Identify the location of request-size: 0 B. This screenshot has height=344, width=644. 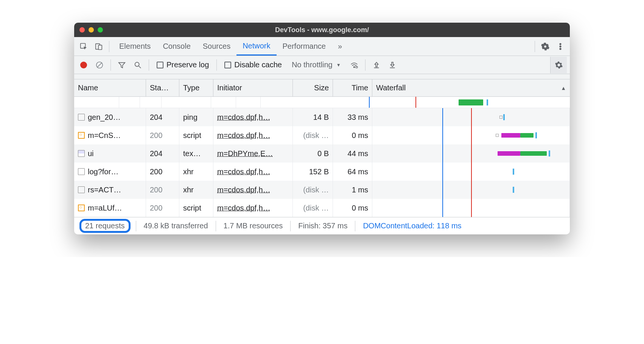
(313, 153).